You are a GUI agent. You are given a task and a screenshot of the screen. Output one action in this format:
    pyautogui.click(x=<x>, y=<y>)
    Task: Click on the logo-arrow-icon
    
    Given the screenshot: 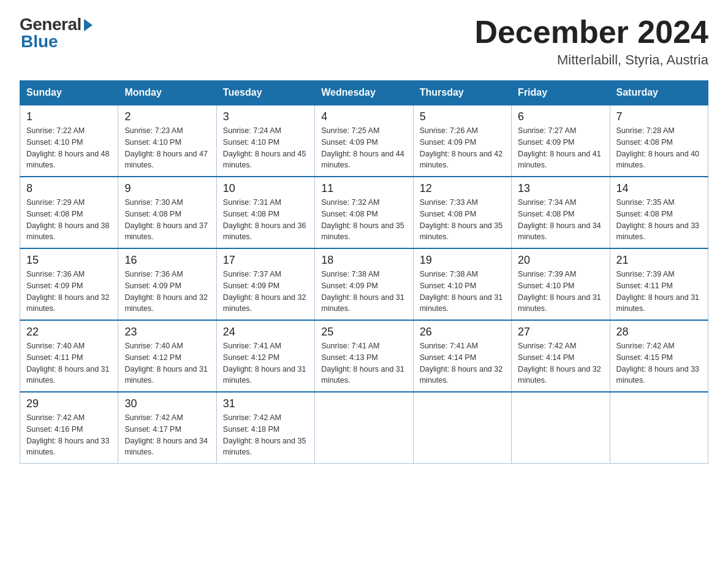 What is the action you would take?
    pyautogui.click(x=88, y=25)
    